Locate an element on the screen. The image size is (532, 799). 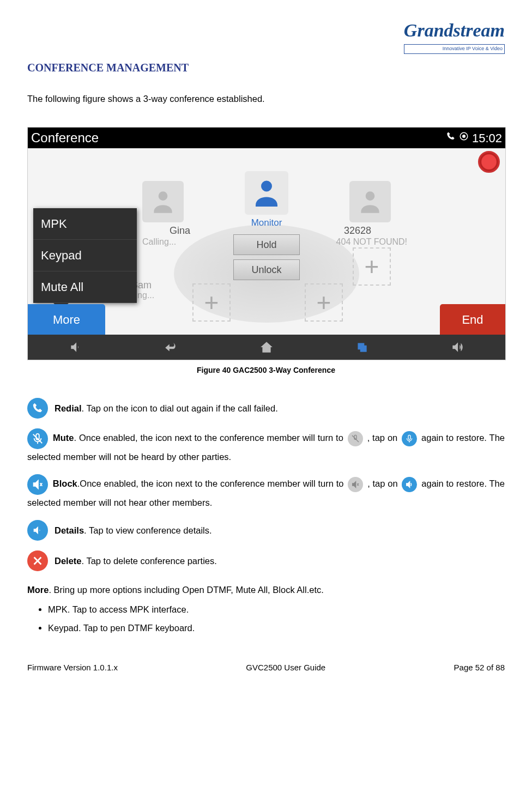
nav-home is located at coordinates (266, 347).